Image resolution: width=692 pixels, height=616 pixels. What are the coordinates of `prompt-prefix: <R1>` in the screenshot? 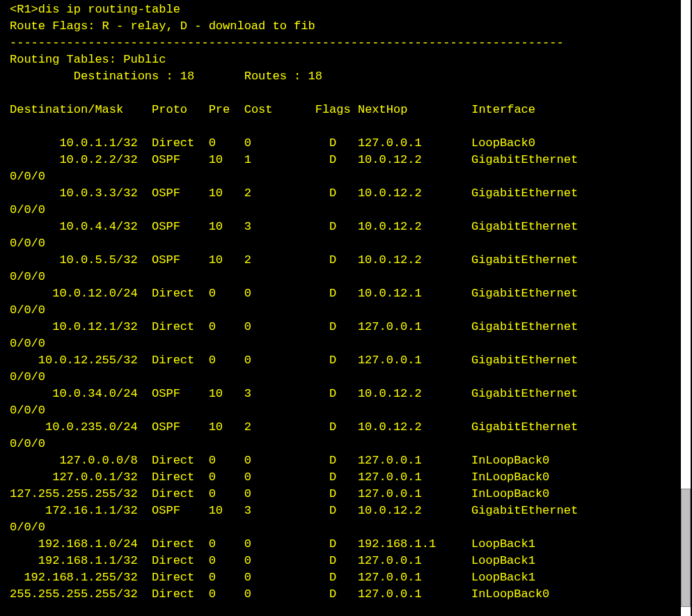 It's located at (24, 10).